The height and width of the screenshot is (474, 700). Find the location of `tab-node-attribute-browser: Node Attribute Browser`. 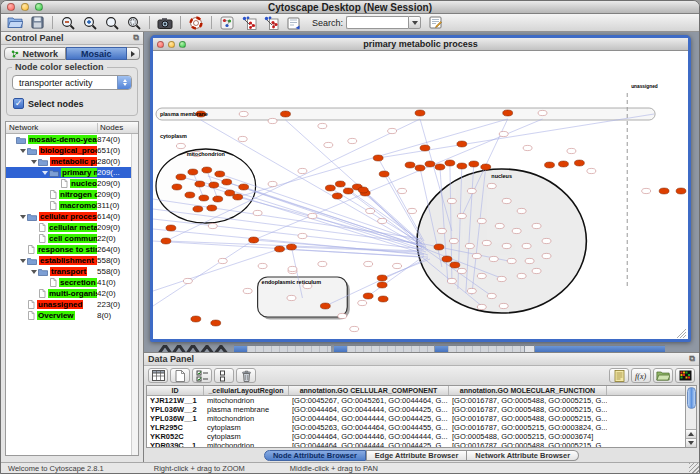

tab-node-attribute-browser: Node Attribute Browser is located at coordinates (315, 456).